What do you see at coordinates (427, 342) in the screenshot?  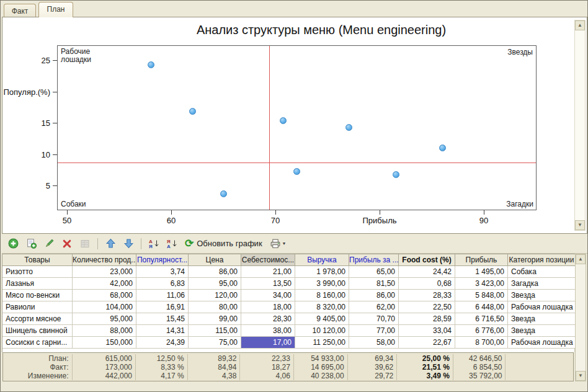 I see `table-cell: 22,67` at bounding box center [427, 342].